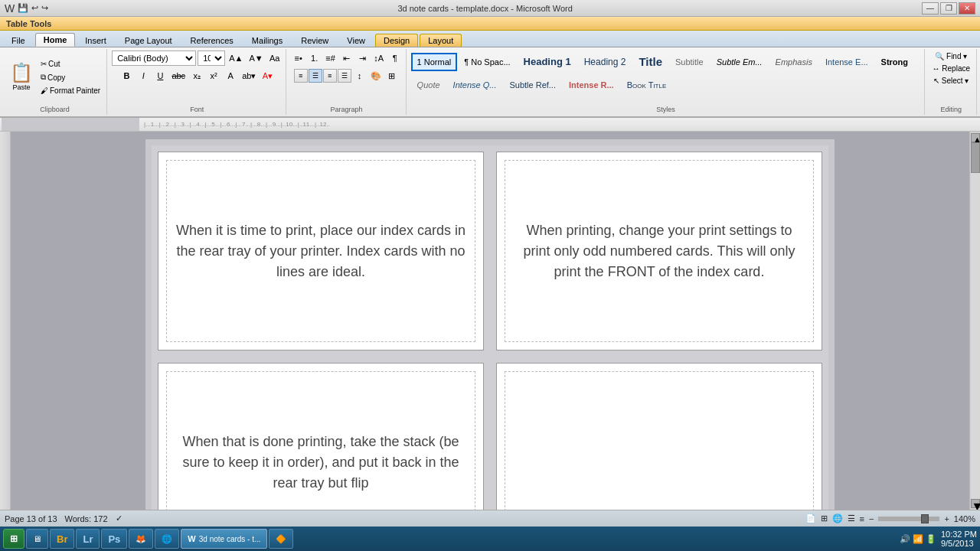  Describe the element at coordinates (975, 321) in the screenshot. I see `scroll-track` at that location.